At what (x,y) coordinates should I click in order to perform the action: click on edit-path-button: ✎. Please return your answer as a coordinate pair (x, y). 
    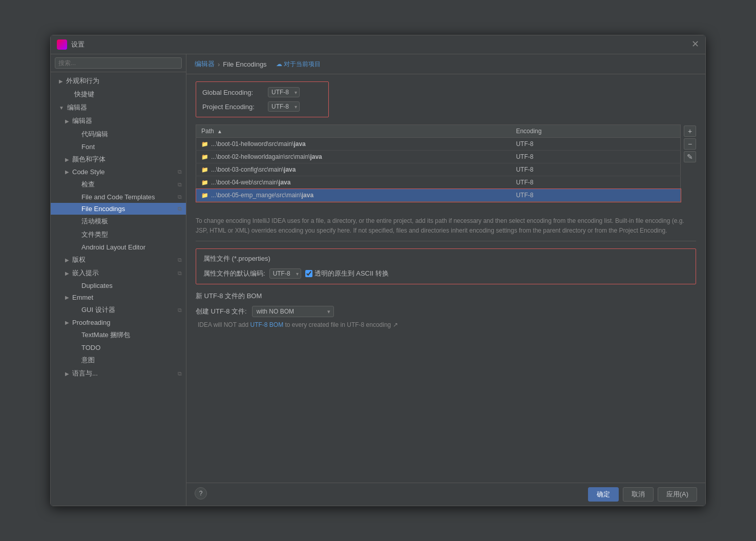
    Looking at the image, I should click on (690, 157).